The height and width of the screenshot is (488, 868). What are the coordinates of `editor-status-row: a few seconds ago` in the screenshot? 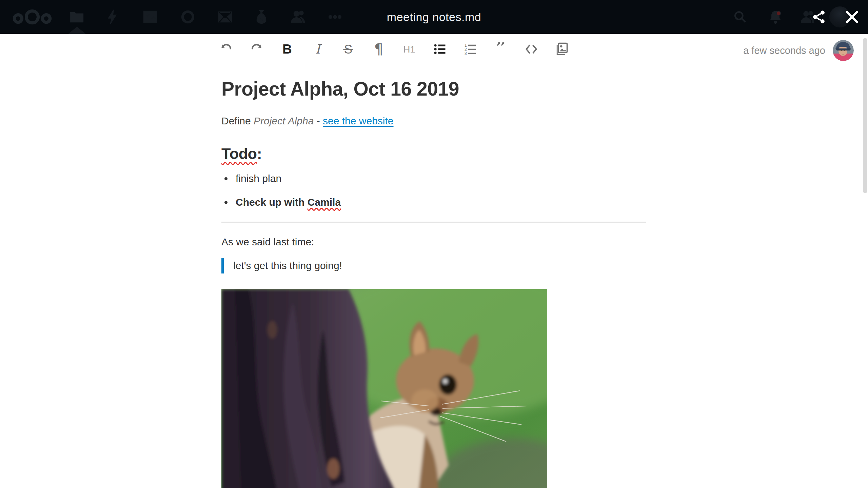 It's located at (798, 50).